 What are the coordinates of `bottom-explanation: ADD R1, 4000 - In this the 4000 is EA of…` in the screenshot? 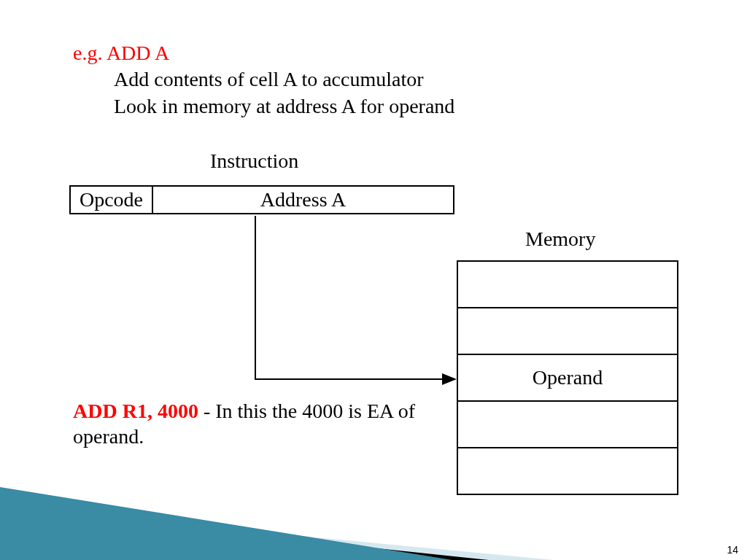 It's located at (255, 424).